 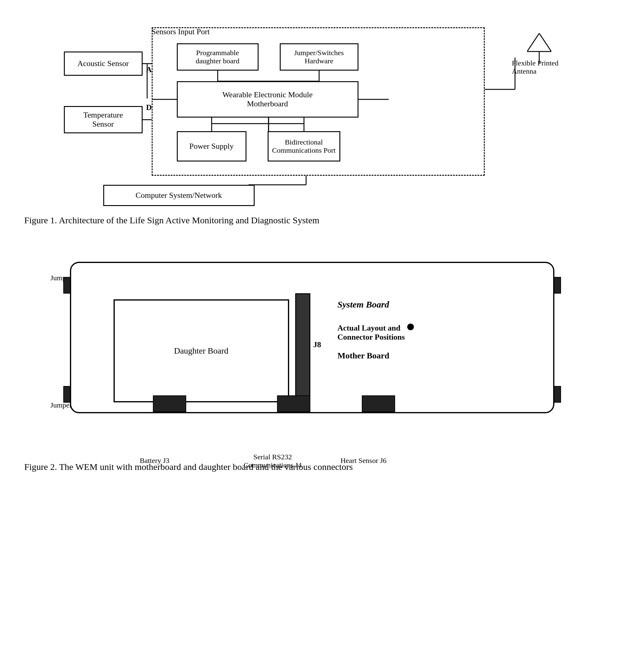 What do you see at coordinates (304, 146) in the screenshot?
I see `bidir-comms-box: Bidirectional Communications Port` at bounding box center [304, 146].